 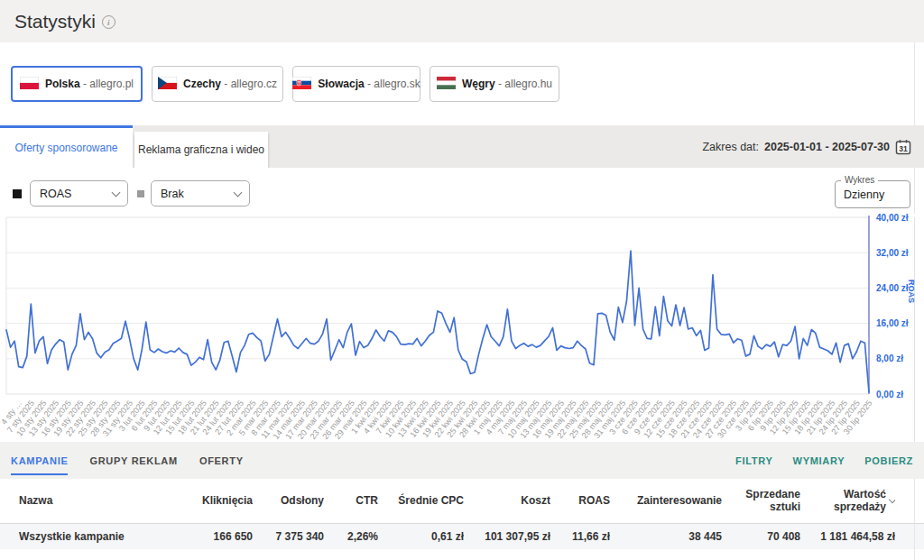 What do you see at coordinates (731, 147) in the screenshot?
I see `date-range-label: Zakres dat:` at bounding box center [731, 147].